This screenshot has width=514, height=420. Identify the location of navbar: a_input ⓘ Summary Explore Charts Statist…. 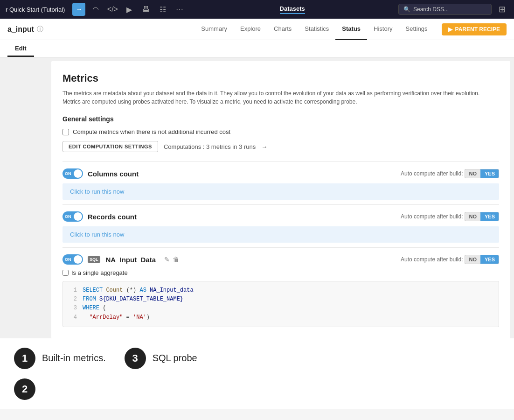
(257, 29).